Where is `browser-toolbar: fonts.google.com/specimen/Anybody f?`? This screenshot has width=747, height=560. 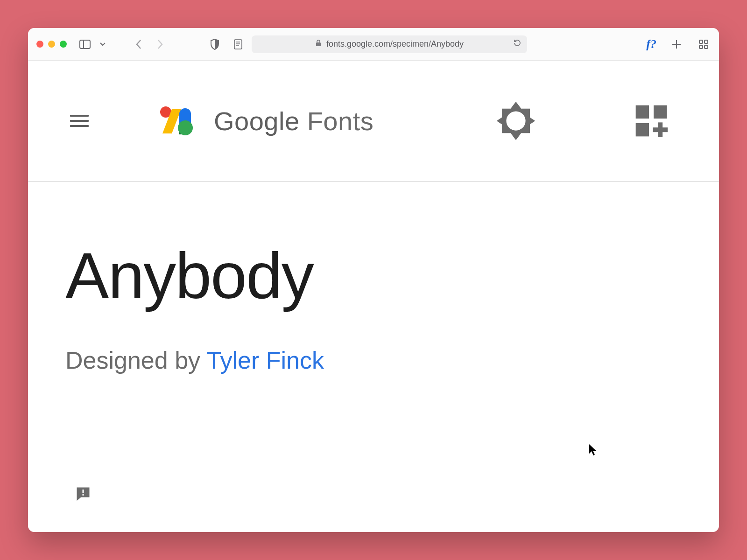
browser-toolbar: fonts.google.com/specimen/Anybody f? is located at coordinates (374, 44).